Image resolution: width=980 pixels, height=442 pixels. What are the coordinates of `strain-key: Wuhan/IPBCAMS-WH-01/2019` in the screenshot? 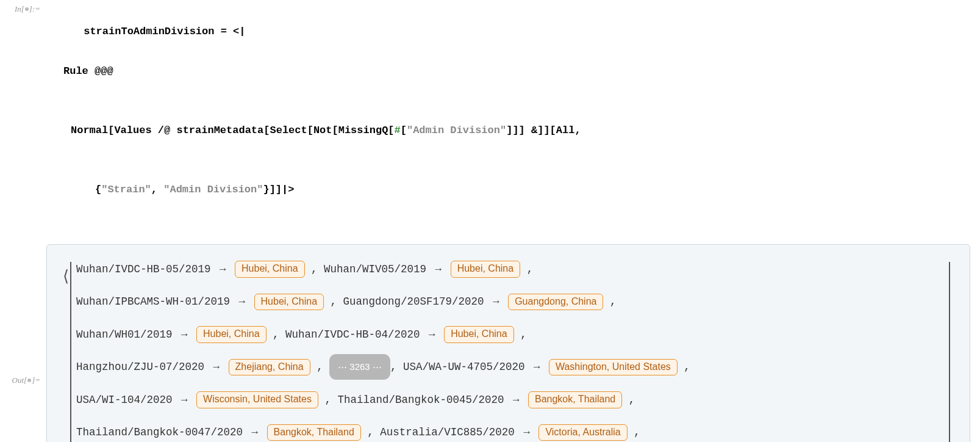 It's located at (153, 302).